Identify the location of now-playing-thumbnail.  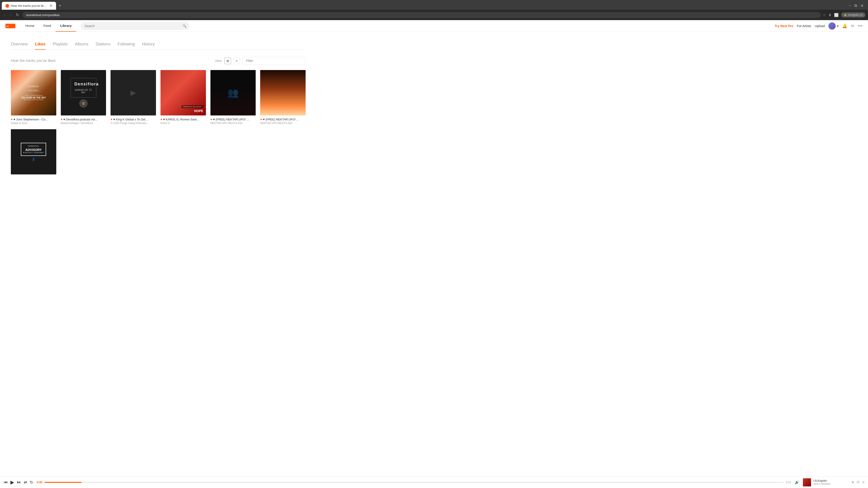
(807, 482).